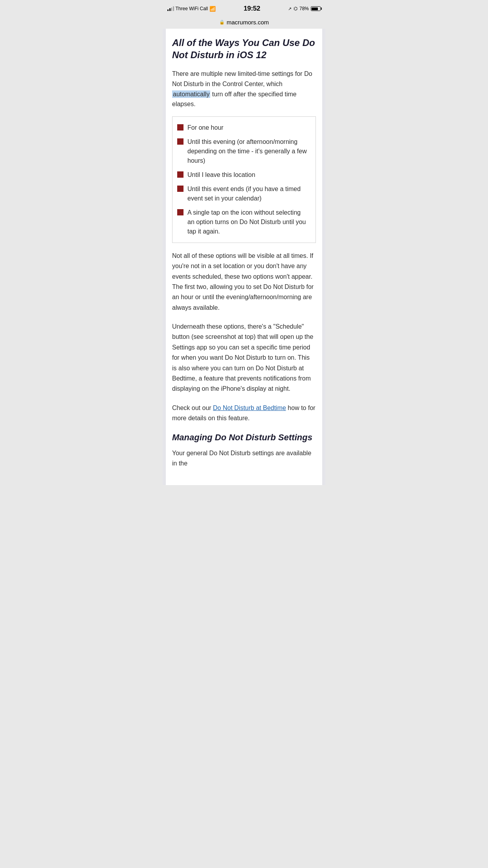  I want to click on time-display: 19:52, so click(252, 9).